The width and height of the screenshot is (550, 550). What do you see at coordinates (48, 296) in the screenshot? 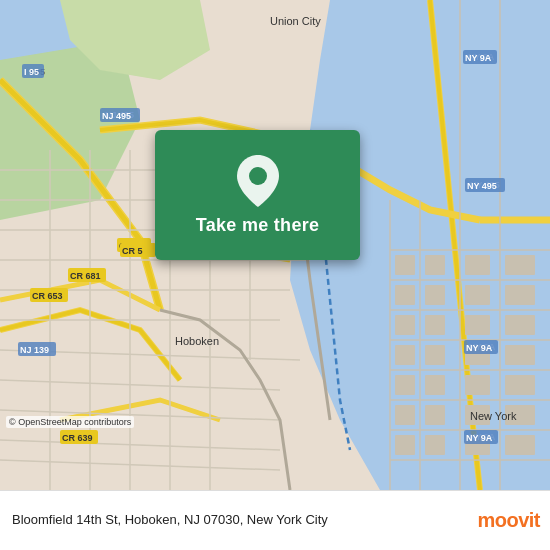
I see `svg-text: CR 653` at bounding box center [48, 296].